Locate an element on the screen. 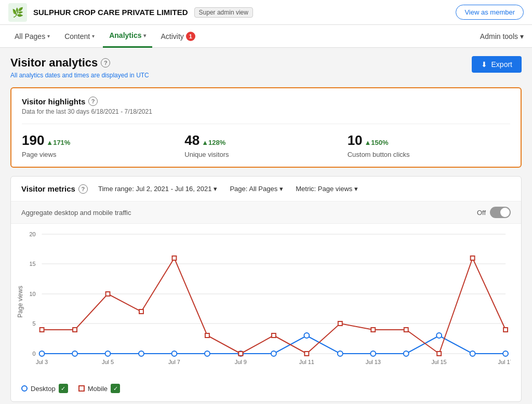 This screenshot has width=532, height=404. nav-left: All Pages ▾ Content ▾ Analytics ▾ Activi… is located at coordinates (105, 36).